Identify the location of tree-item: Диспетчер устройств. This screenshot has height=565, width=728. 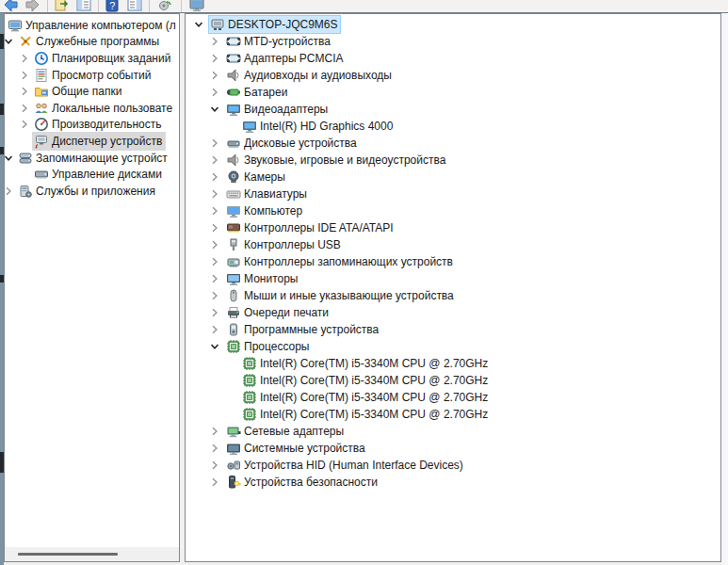
(92, 141).